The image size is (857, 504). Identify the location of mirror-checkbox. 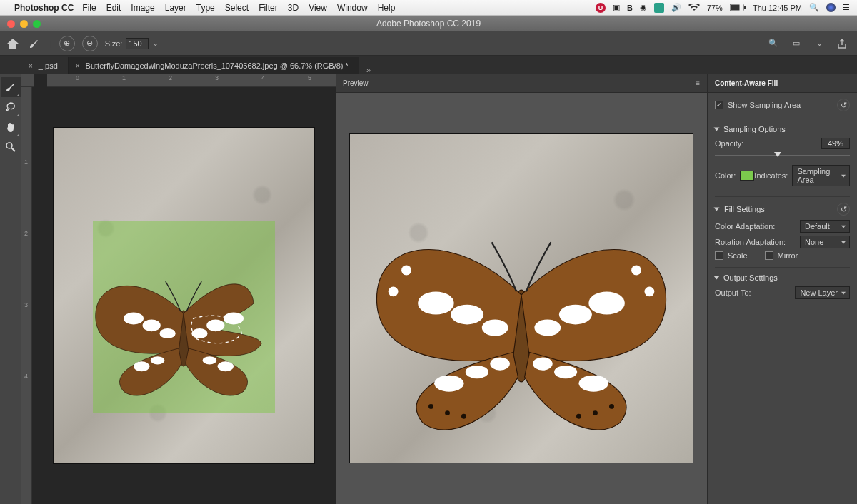
(769, 256).